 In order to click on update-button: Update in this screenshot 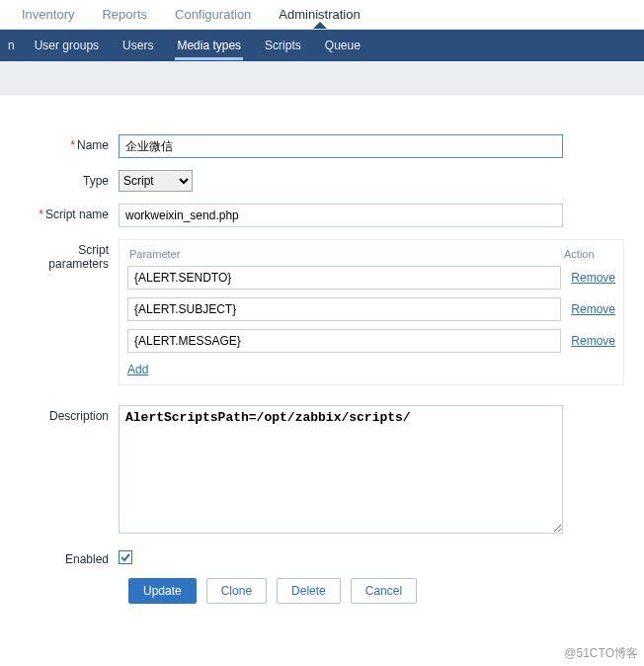, I will do `click(162, 591)`.